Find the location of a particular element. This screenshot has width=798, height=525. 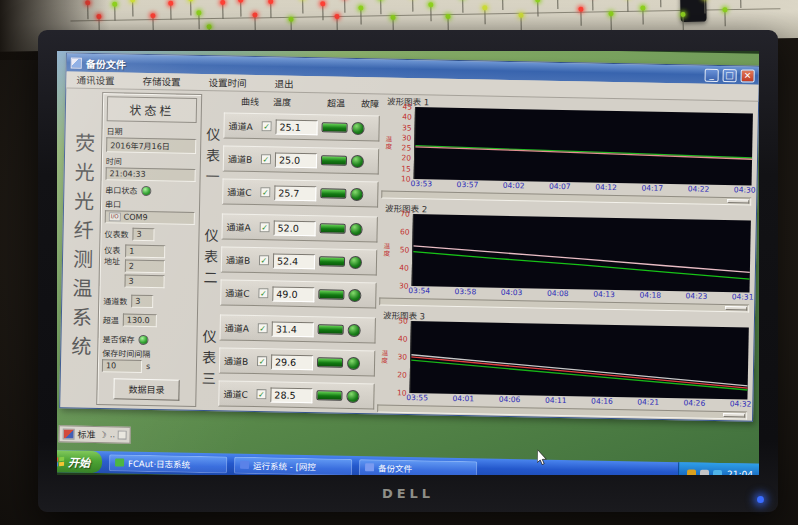

camera-device is located at coordinates (694, 11).